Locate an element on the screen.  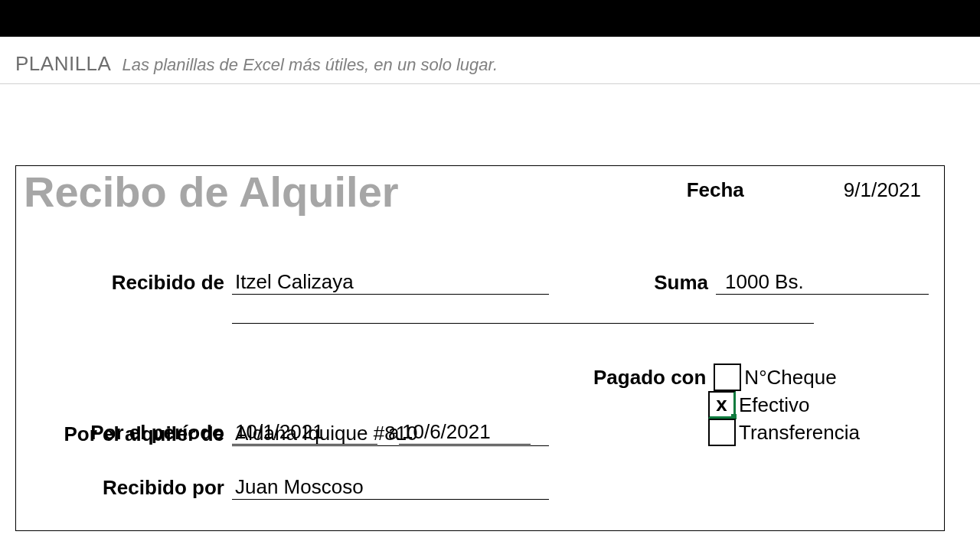
date-block: Fecha 9/1/2021 is located at coordinates (808, 190).